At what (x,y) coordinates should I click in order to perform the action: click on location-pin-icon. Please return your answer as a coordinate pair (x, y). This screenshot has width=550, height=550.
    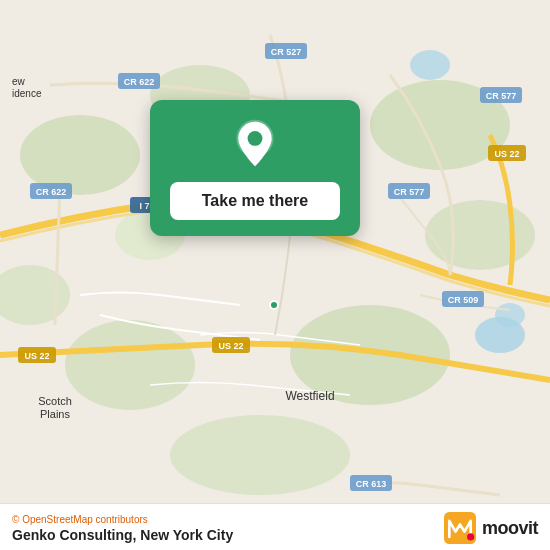
    Looking at the image, I should click on (255, 144).